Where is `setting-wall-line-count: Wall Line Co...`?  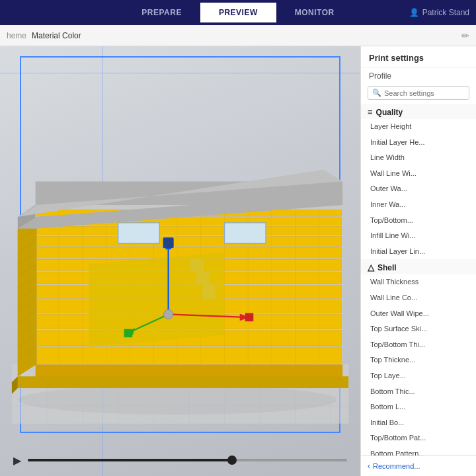
setting-wall-line-count: Wall Line Co... is located at coordinates (418, 298).